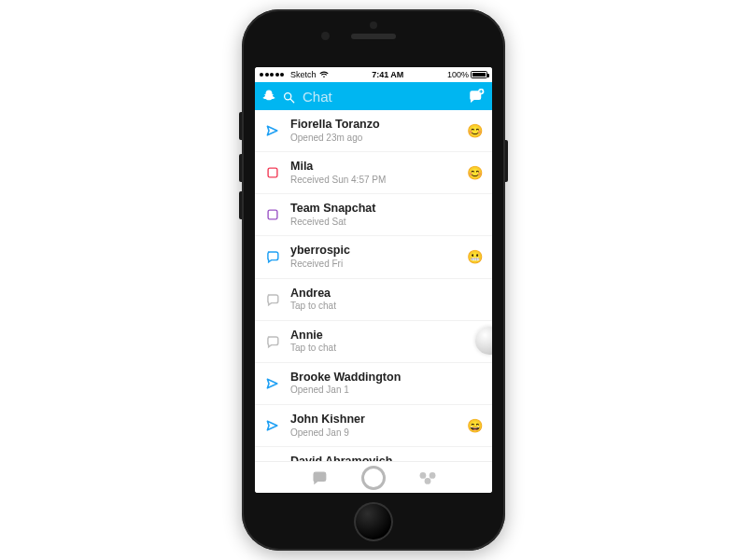 This screenshot has width=747, height=560. What do you see at coordinates (272, 75) in the screenshot?
I see `signal-dots-icon` at bounding box center [272, 75].